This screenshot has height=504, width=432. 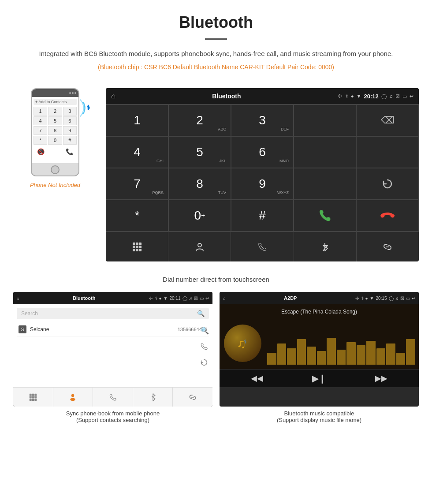 What do you see at coordinates (387, 216) in the screenshot?
I see `dial-end-button` at bounding box center [387, 216].